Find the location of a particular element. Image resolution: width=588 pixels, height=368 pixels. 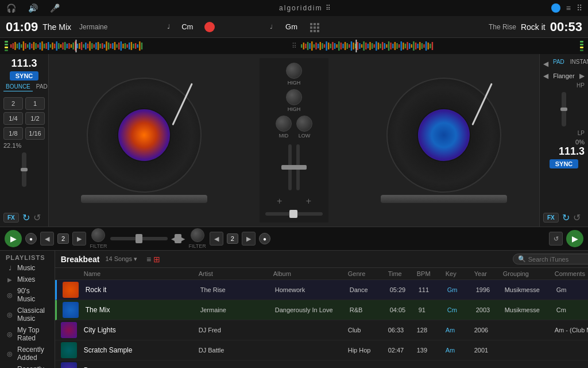

loop-tab-pad: PAD is located at coordinates (42, 87).